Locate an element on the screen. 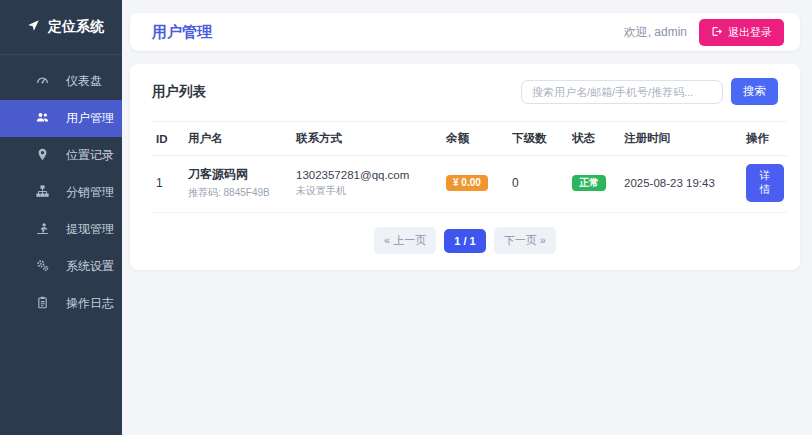 Image resolution: width=812 pixels, height=435 pixels. table-row: 1 刀客源码网 推荐码: 8845F49B 1302357281@qq.com … is located at coordinates (470, 184).